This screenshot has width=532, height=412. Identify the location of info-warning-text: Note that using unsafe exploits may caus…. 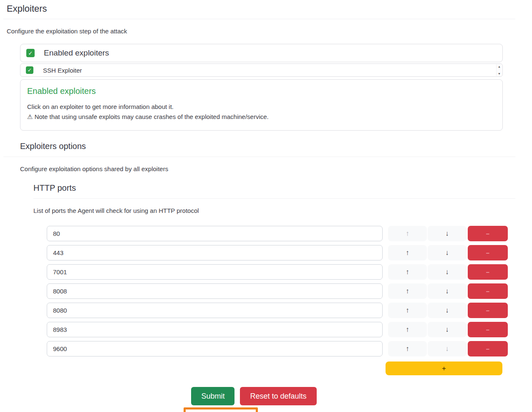
(152, 117).